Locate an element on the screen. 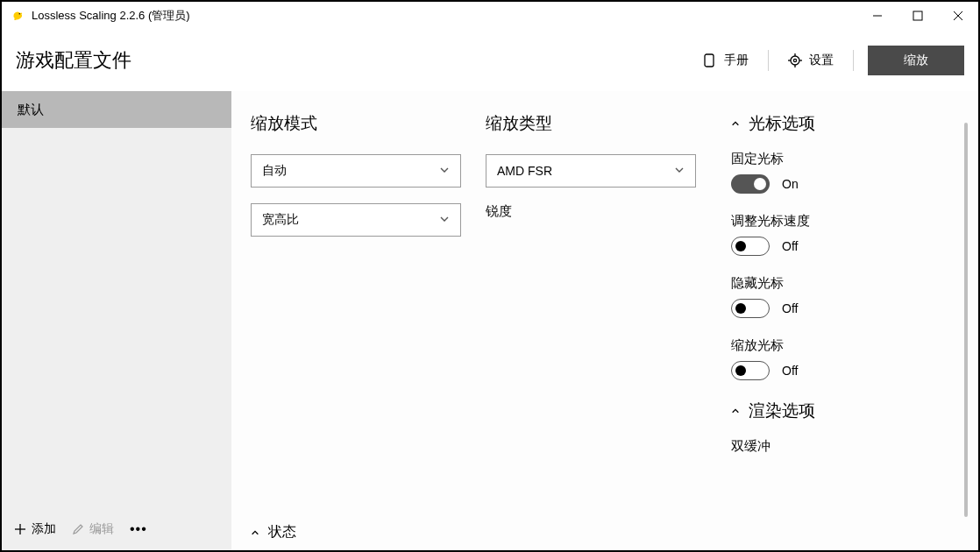 The image size is (980, 552). render-options-heading: 渲染选项 is located at coordinates (782, 411).